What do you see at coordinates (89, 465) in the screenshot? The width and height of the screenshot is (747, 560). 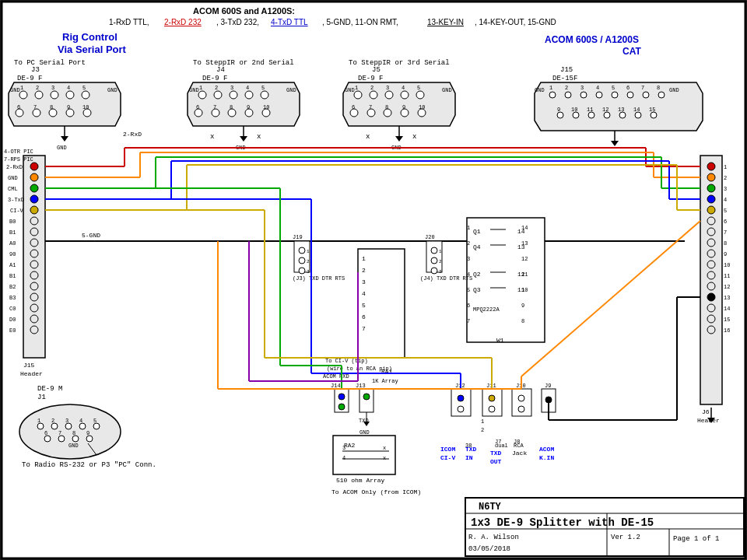 I see `svg-text:To Radio RS-232 or P3 "PC" Con: To Radio RS-232 or P3 "PC" Conn.` at bounding box center [89, 465].